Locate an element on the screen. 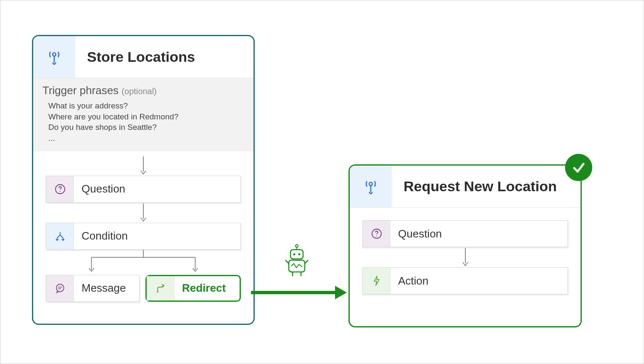  trigger-phrase: ... is located at coordinates (146, 138).